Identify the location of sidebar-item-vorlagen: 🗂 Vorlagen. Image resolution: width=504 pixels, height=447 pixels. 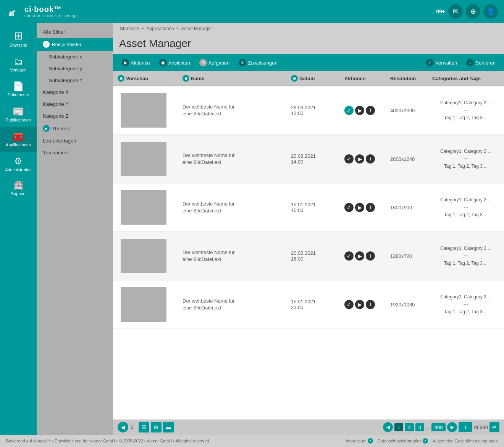
(18, 65).